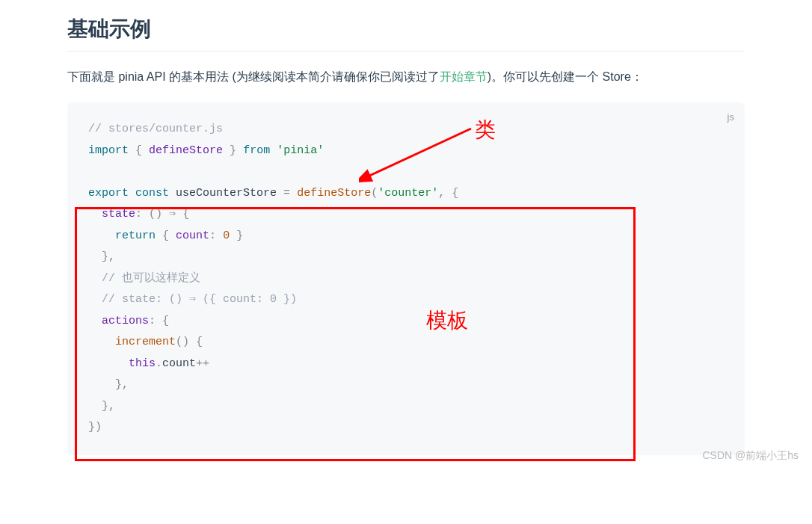  What do you see at coordinates (565, 76) in the screenshot?
I see `intro-text-2: )。你可以先创建一个 Store：` at bounding box center [565, 76].